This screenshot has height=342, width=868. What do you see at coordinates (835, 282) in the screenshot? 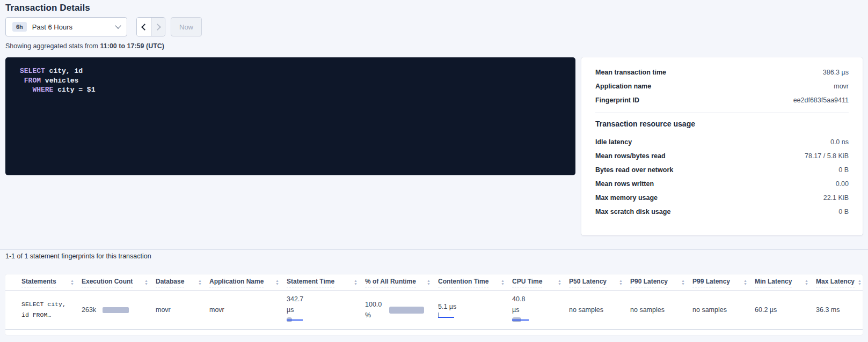
I see `column-label: Max Latency` at bounding box center [835, 282].